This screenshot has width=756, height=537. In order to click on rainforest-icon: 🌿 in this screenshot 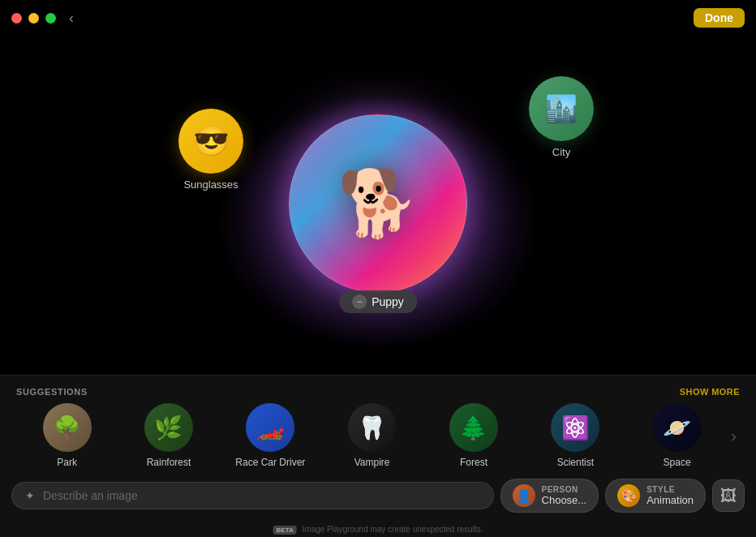, I will do `click(169, 427)`.